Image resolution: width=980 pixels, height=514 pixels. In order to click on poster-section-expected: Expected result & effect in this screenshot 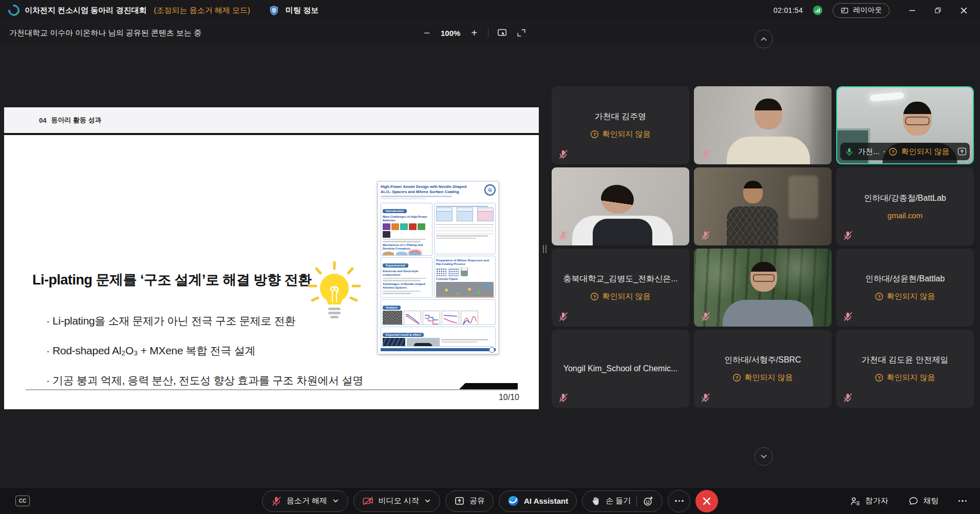, I will do `click(403, 335)`.